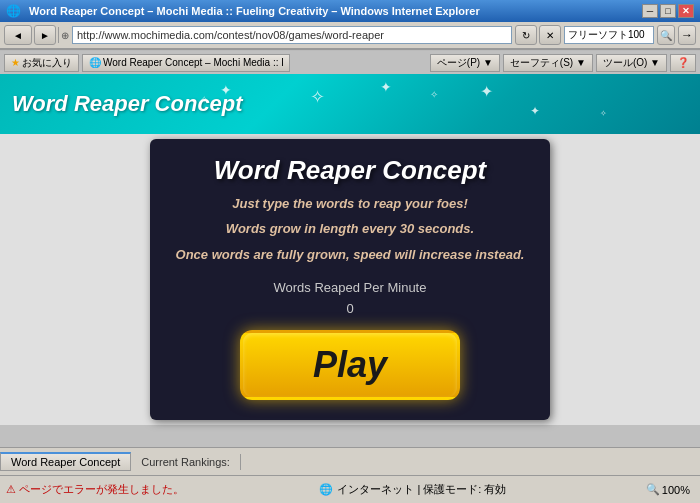 The width and height of the screenshot is (700, 503). I want to click on game-subtitle-2: Words grow in length every 30 seconds., so click(350, 229).